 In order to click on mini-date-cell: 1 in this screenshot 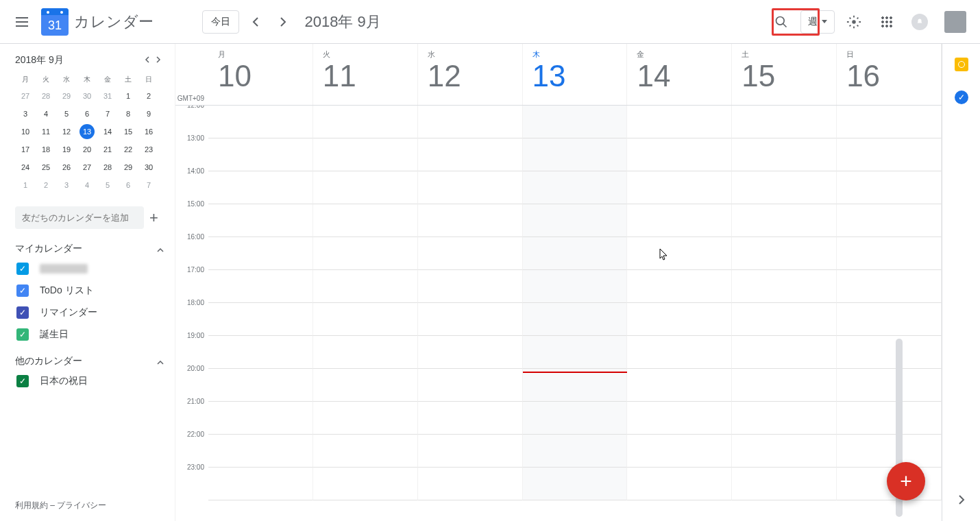, I will do `click(25, 185)`.